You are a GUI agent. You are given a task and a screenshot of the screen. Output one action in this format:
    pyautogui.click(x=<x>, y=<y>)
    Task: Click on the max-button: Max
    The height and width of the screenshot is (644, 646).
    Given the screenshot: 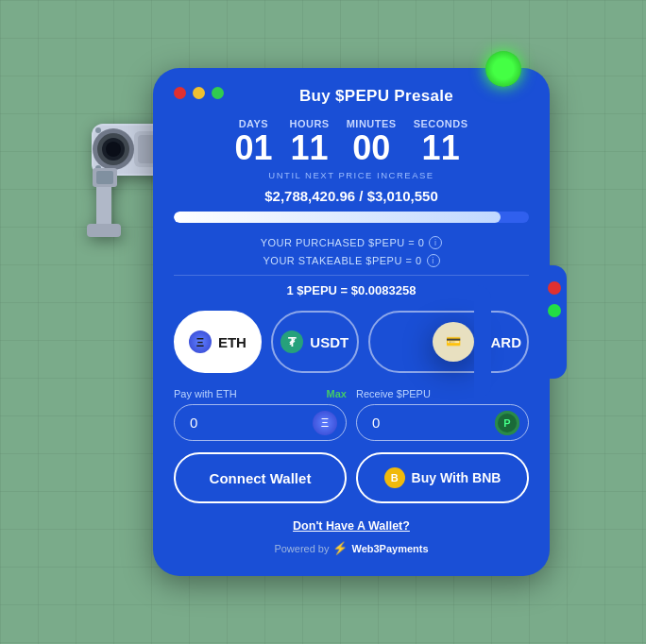 What is the action you would take?
    pyautogui.click(x=336, y=394)
    